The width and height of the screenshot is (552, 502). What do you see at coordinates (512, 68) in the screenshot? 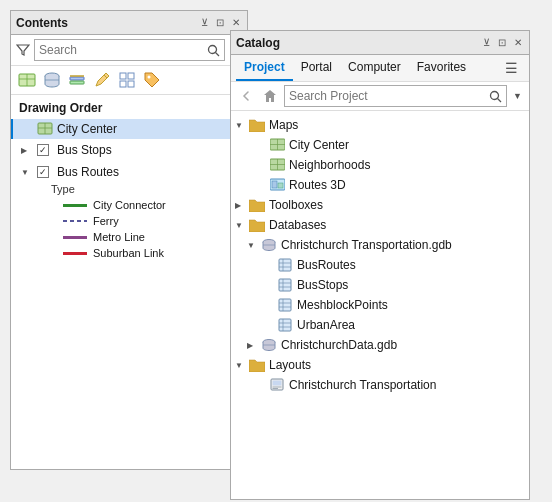
I see `catalog-menu-button: ☰` at bounding box center [512, 68].